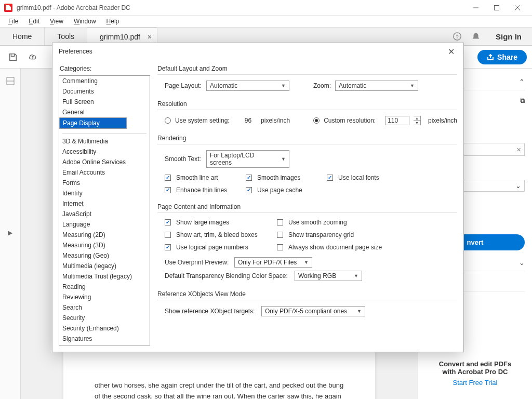 Image resolution: width=532 pixels, height=399 pixels. What do you see at coordinates (104, 172) in the screenshot?
I see `category-item: Email Accounts` at bounding box center [104, 172].